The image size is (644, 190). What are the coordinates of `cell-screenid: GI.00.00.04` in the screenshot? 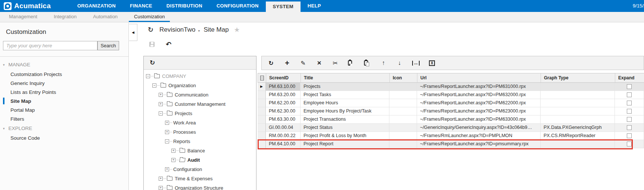 It's located at (283, 128).